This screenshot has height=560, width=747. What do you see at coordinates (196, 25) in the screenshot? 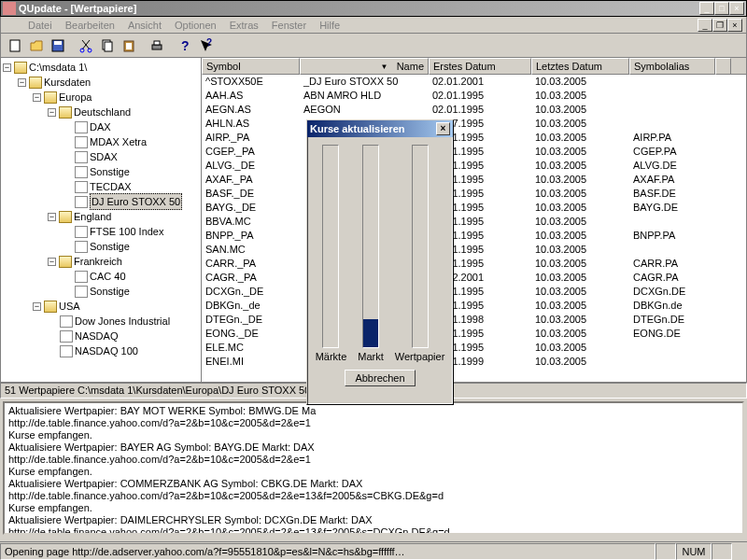
I see `menu-optionen: Optionen` at bounding box center [196, 25].